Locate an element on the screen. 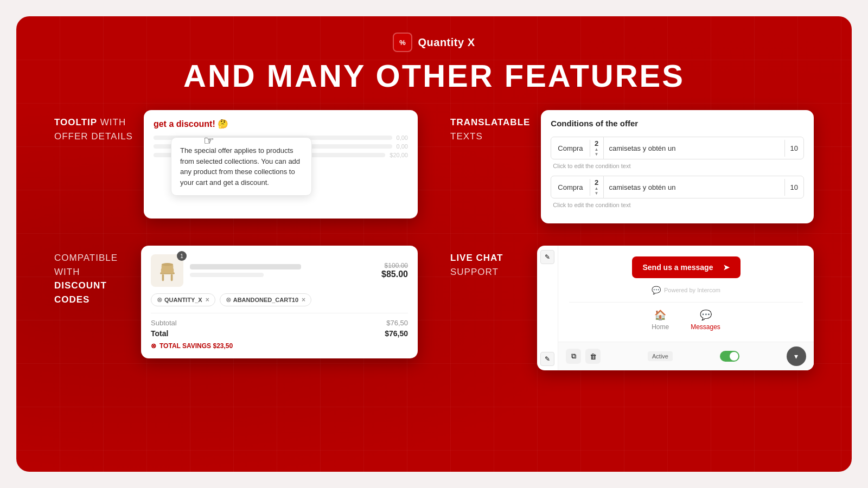  tooltip-popup: The special offer applies to products fr… is located at coordinates (241, 166).